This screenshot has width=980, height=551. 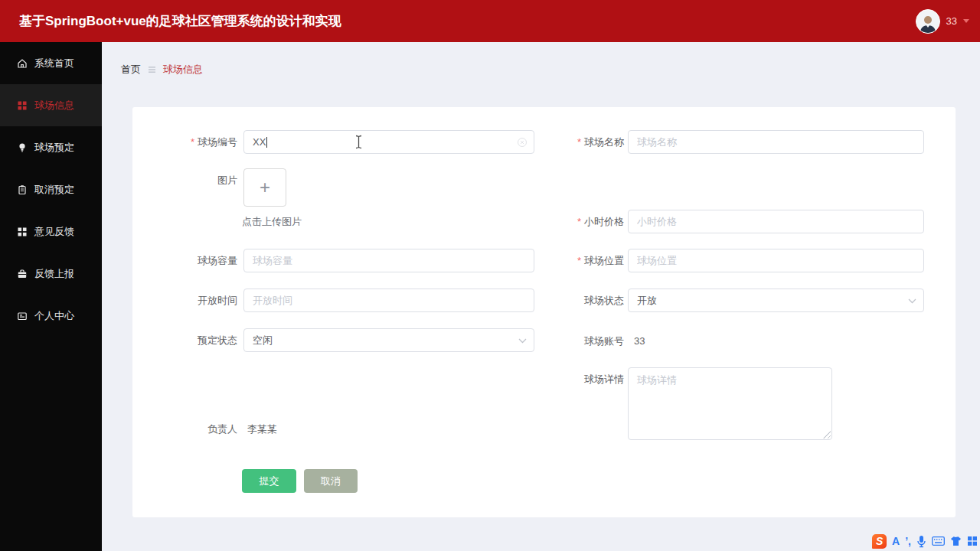 What do you see at coordinates (776, 222) in the screenshot?
I see `hour-price-input` at bounding box center [776, 222].